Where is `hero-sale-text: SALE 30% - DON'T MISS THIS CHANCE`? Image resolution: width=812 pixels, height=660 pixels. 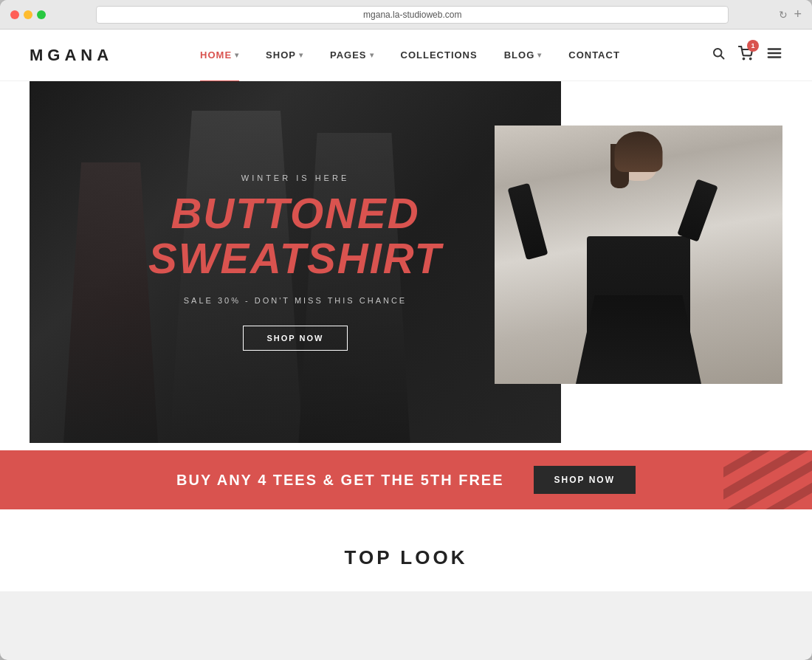
hero-sale-text: SALE 30% - DON'T MISS THIS CHANCE is located at coordinates (295, 300).